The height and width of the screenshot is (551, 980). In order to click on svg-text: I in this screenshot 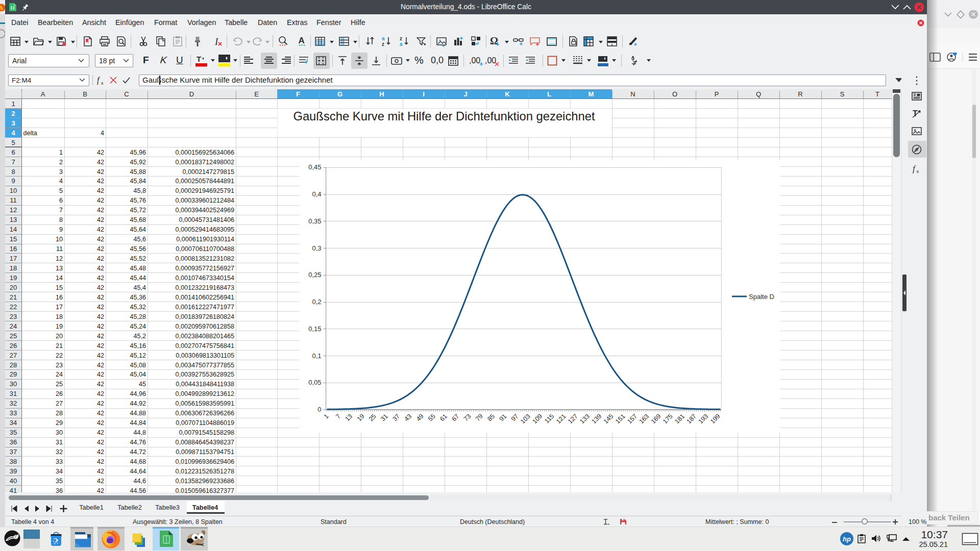, I will do `click(424, 94)`.